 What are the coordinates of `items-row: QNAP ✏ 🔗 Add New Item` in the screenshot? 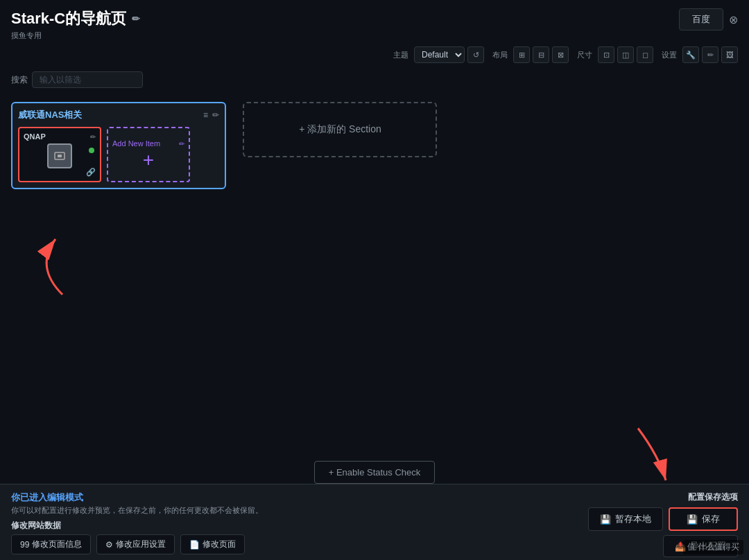 It's located at (119, 155).